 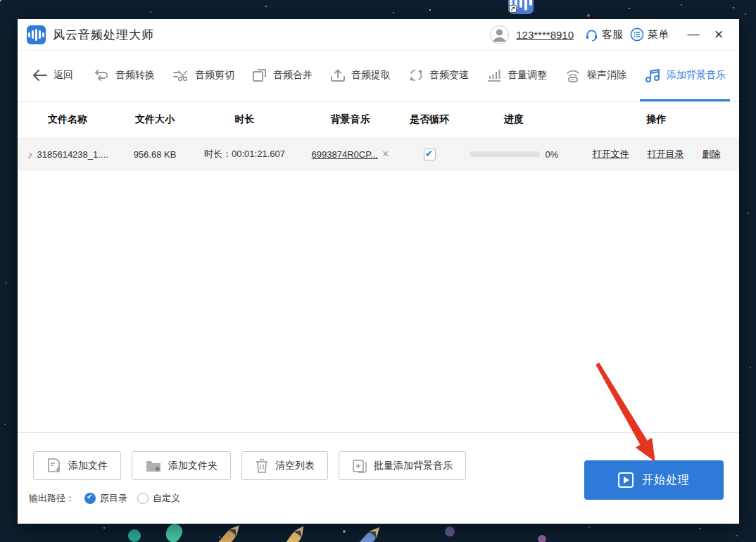 What do you see at coordinates (262, 466) in the screenshot?
I see `trash-icon` at bounding box center [262, 466].